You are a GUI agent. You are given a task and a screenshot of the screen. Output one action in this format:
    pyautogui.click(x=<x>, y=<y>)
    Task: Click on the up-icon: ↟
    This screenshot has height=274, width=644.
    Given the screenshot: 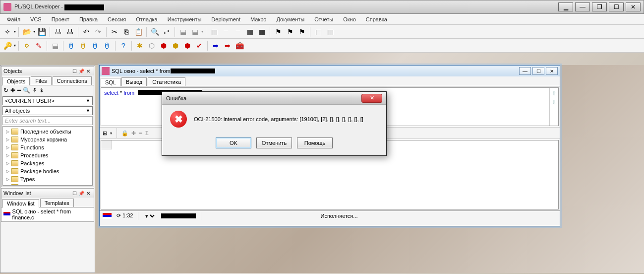 What is the action you would take?
    pyautogui.click(x=35, y=90)
    